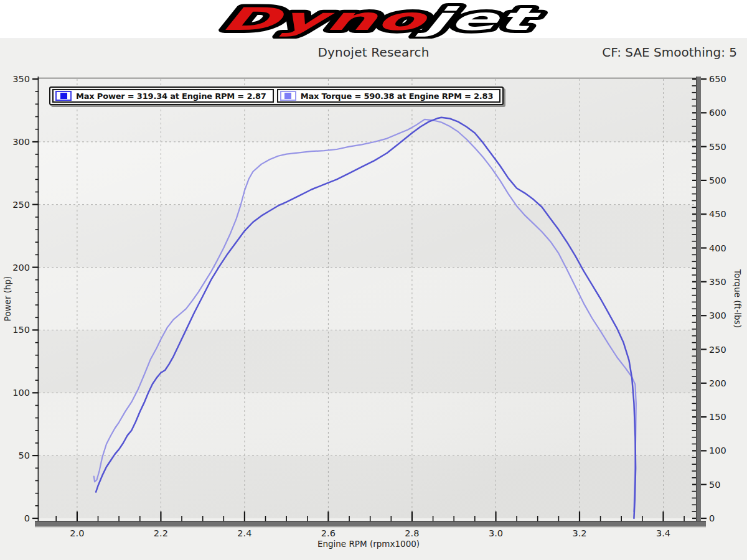 This screenshot has width=747, height=560. What do you see at coordinates (163, 96) in the screenshot?
I see `legend-entry-power: Max Power = 319.34 at Engine RPM = 2.87` at bounding box center [163, 96].